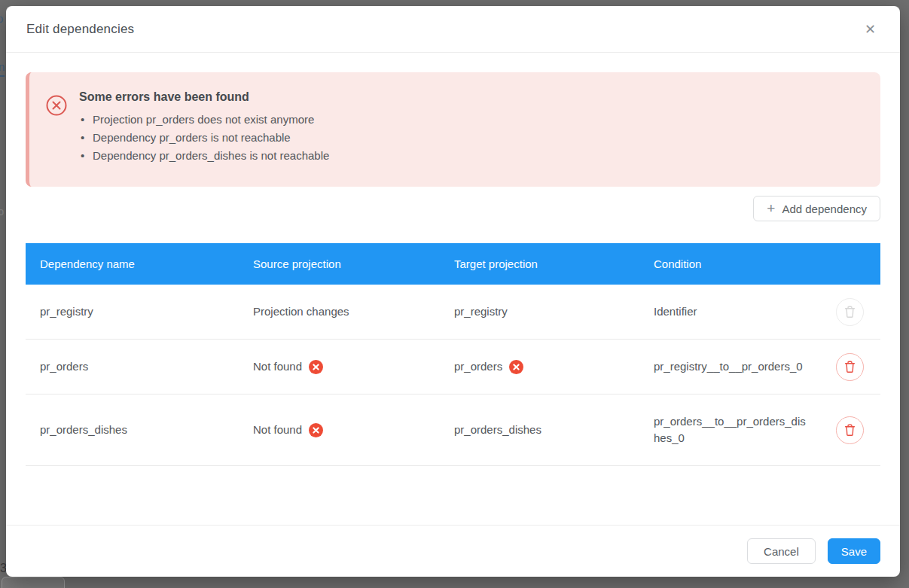 The height and width of the screenshot is (588, 909). Describe the element at coordinates (871, 29) in the screenshot. I see `close-icon: ✕` at that location.